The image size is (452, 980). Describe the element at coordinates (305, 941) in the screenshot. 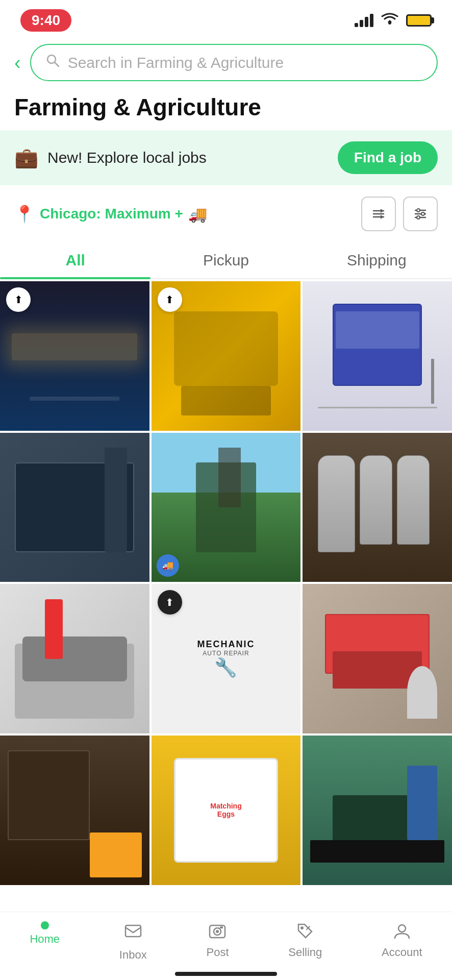

I see `nav-item-selling: Selling` at that location.